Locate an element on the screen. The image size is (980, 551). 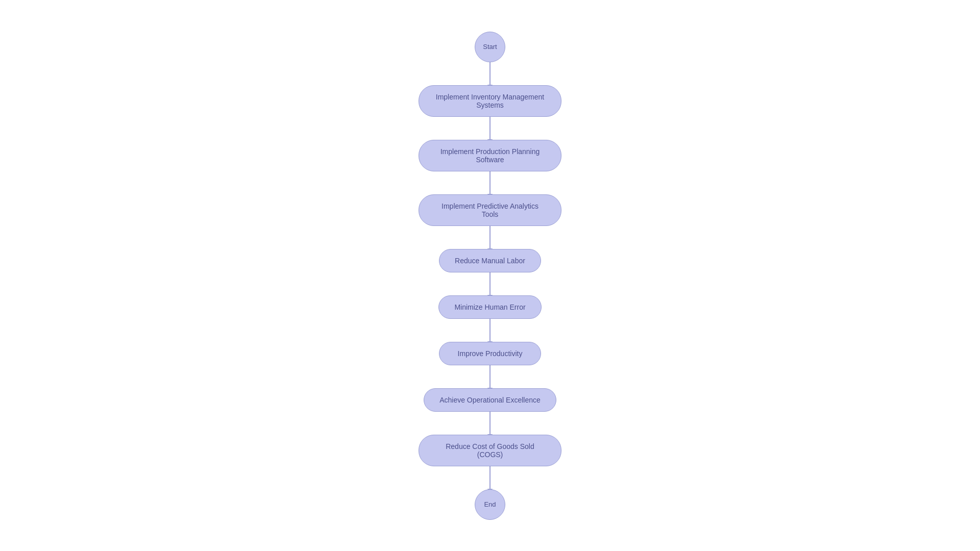
flowchart: Start Implement Inventory Management Sys… is located at coordinates (490, 276).